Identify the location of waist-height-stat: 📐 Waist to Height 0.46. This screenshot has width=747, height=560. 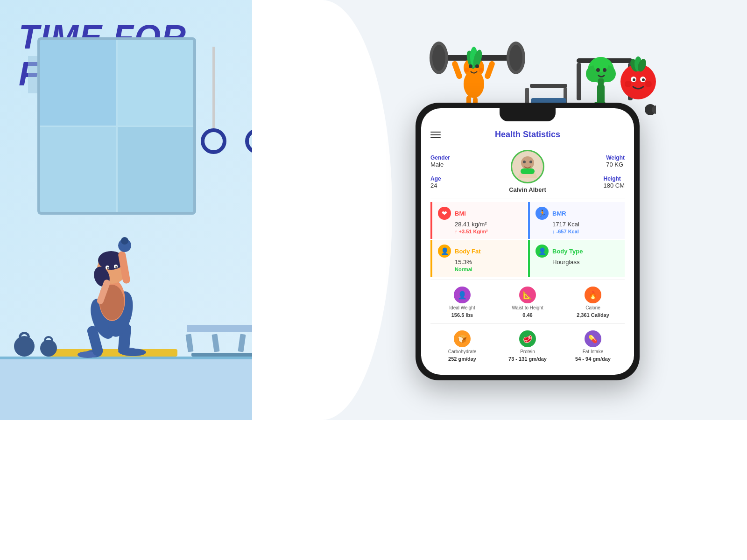
(528, 302).